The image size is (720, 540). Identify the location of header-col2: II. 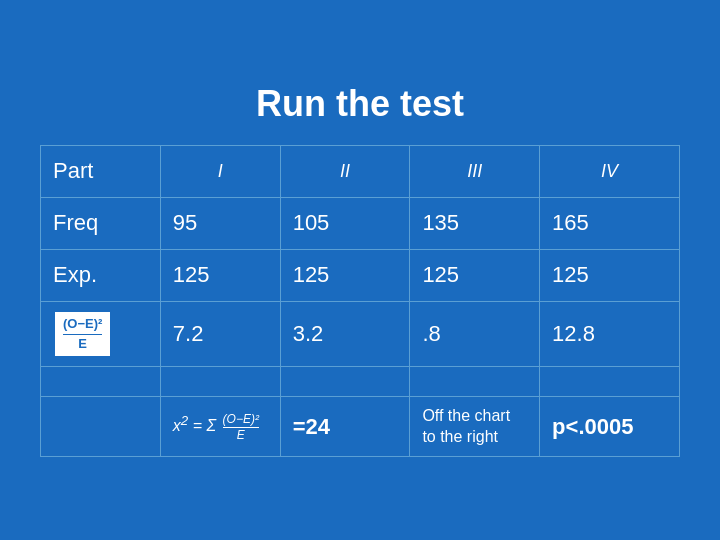
(345, 171).